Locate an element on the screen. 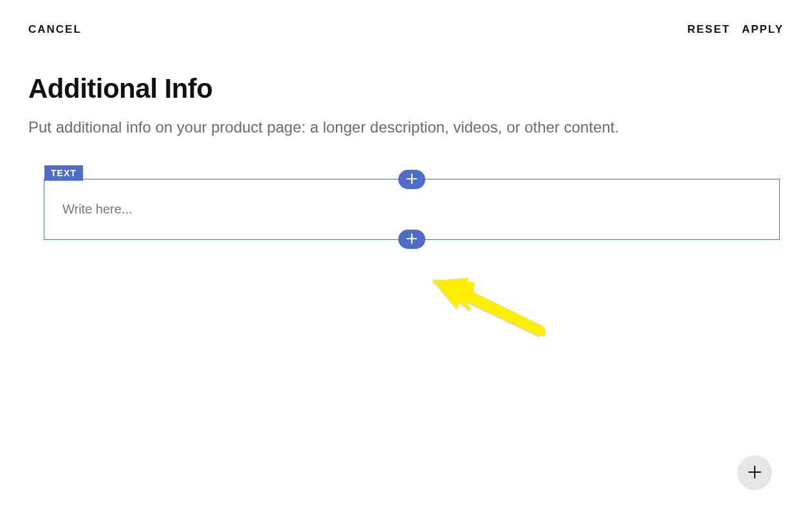 The image size is (812, 530). page-subtitle: Put additional info on your product page… is located at coordinates (420, 127).